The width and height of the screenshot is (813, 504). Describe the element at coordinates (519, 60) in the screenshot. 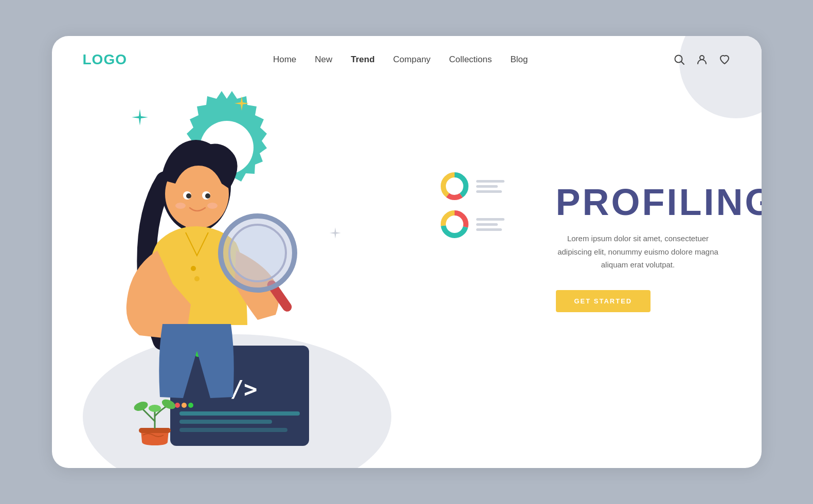

I see `nav-blog: Blog` at that location.